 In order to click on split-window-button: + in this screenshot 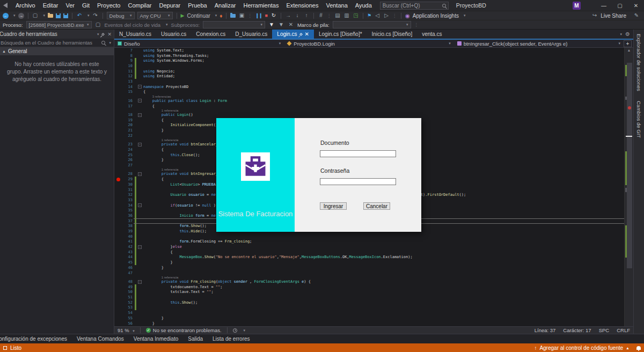, I will do `click(628, 44)`.